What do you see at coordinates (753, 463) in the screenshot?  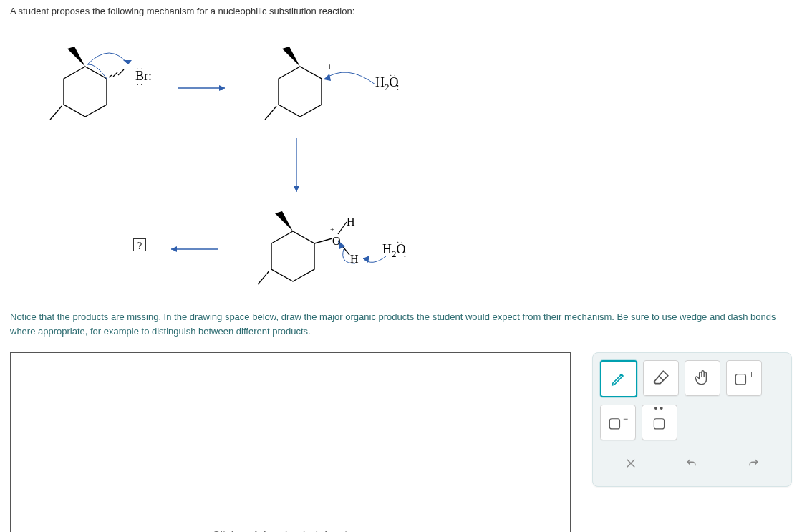 I see `redo-button` at bounding box center [753, 463].